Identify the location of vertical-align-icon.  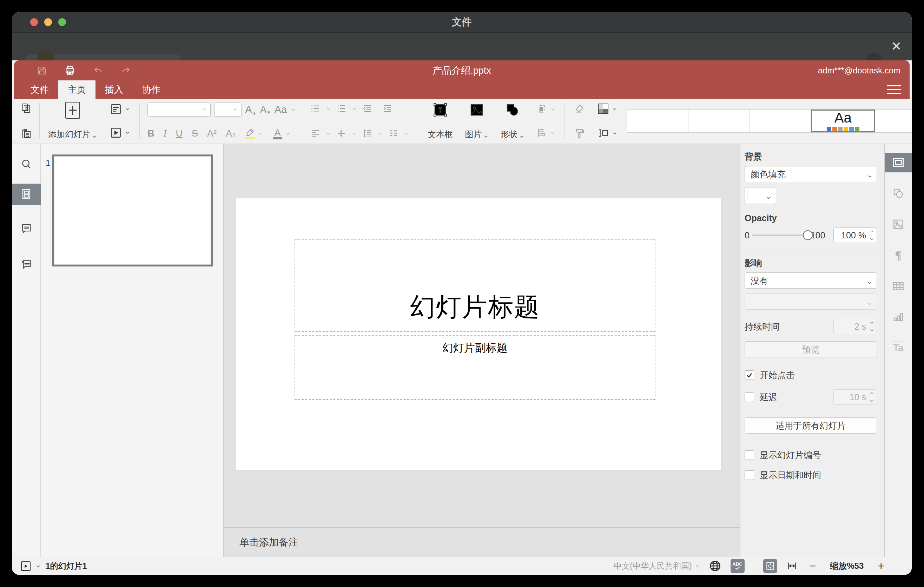
(342, 134).